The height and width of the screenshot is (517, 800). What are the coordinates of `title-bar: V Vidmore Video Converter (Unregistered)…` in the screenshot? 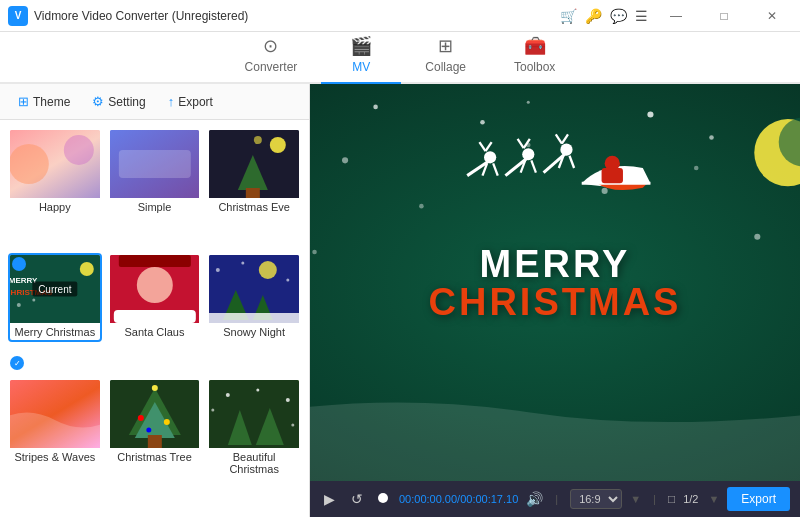 It's located at (400, 16).